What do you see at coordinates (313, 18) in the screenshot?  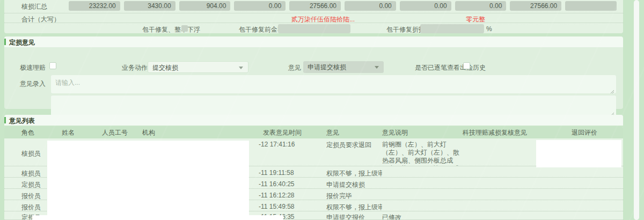 I see `total-words-row: 合计（大写） 贰万柒仟伍佰陆拾陆... 零元整` at bounding box center [313, 18].